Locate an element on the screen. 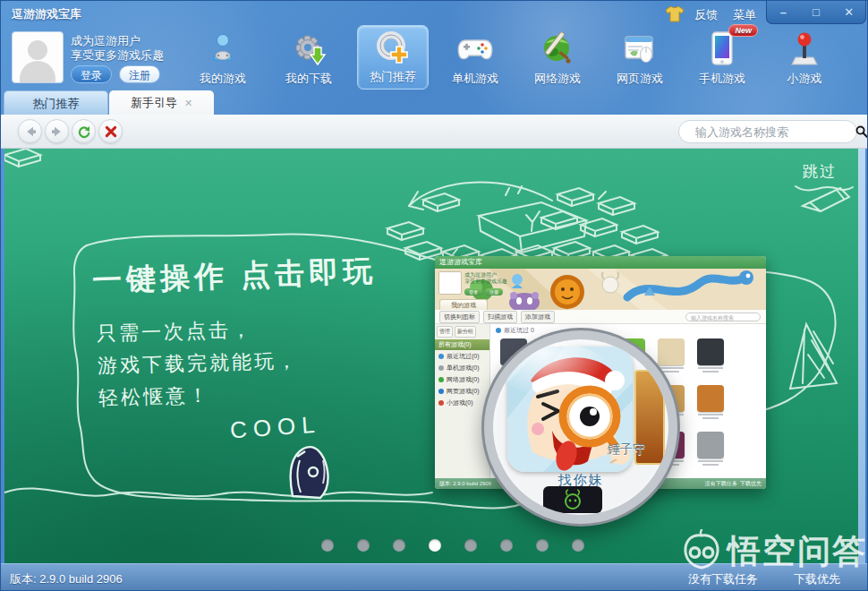  avatar is located at coordinates (38, 57).